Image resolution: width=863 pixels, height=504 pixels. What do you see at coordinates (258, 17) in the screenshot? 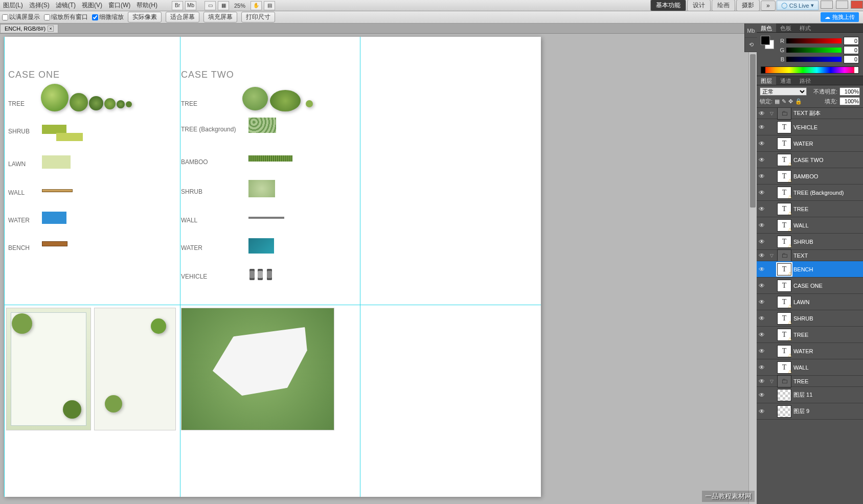
I see `btn-print-size: 打印尺寸` at bounding box center [258, 17].